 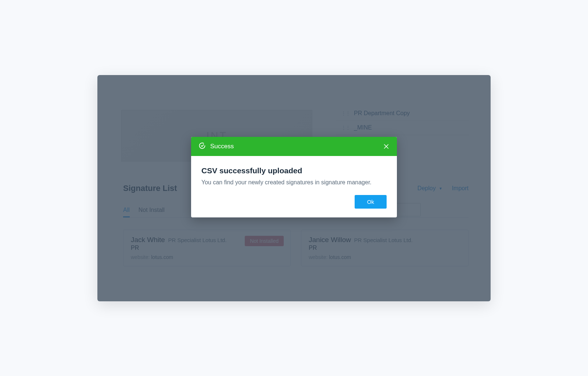 I want to click on close-icon, so click(x=386, y=146).